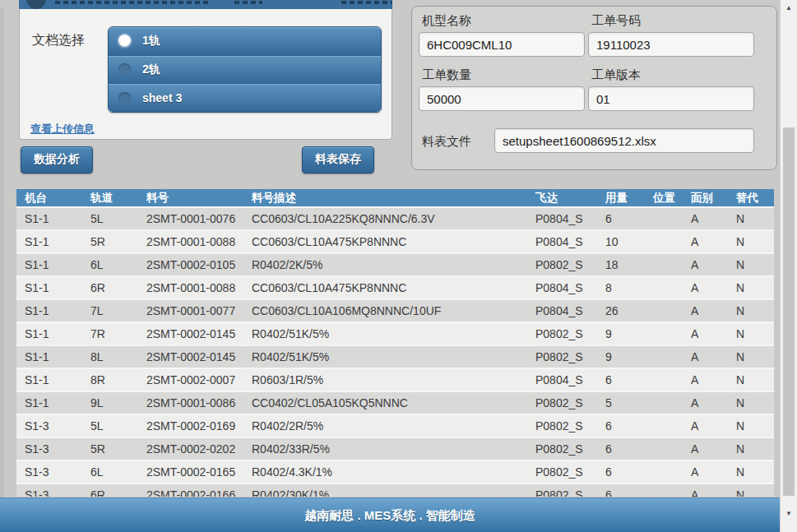  I want to click on col-part-number: 料号, so click(191, 198).